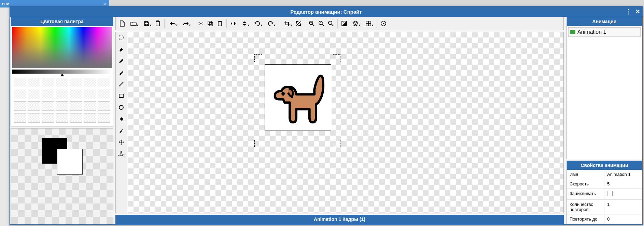 Image resolution: width=644 pixels, height=226 pixels. I want to click on prop-value: Animation 1, so click(623, 175).